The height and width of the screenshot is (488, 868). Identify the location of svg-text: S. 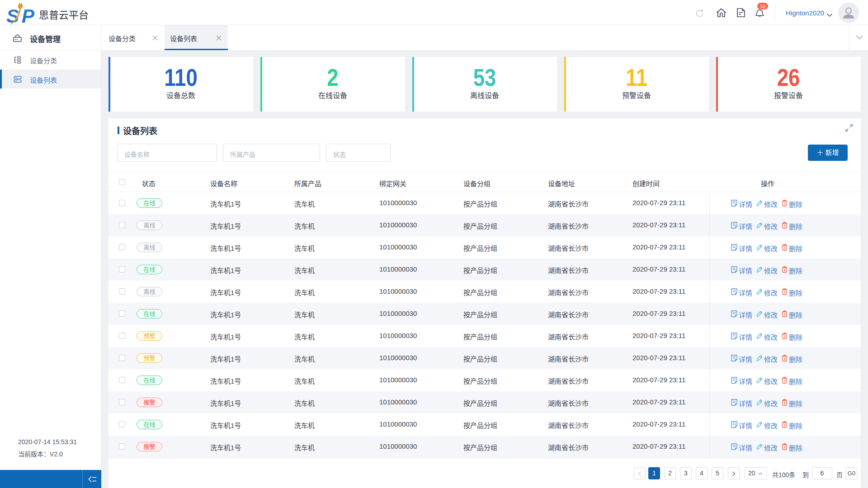
(13, 15).